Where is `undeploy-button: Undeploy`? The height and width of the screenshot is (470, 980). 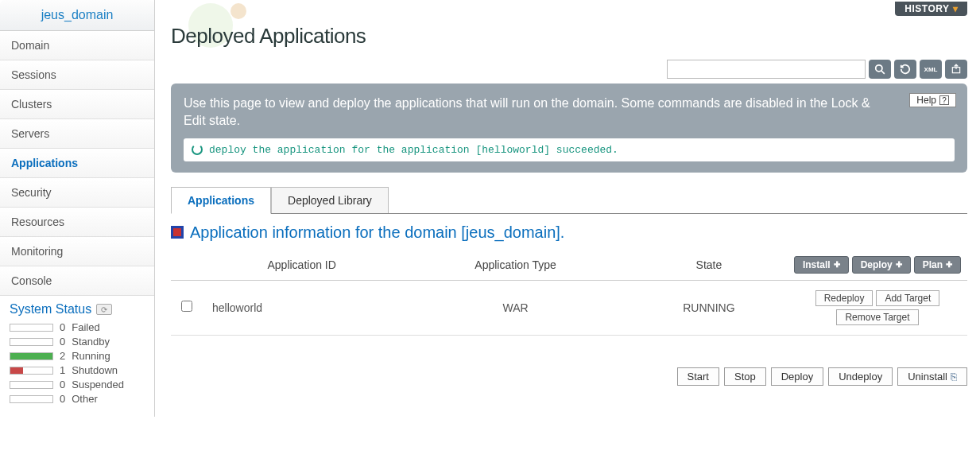
undeploy-button: Undeploy is located at coordinates (860, 377).